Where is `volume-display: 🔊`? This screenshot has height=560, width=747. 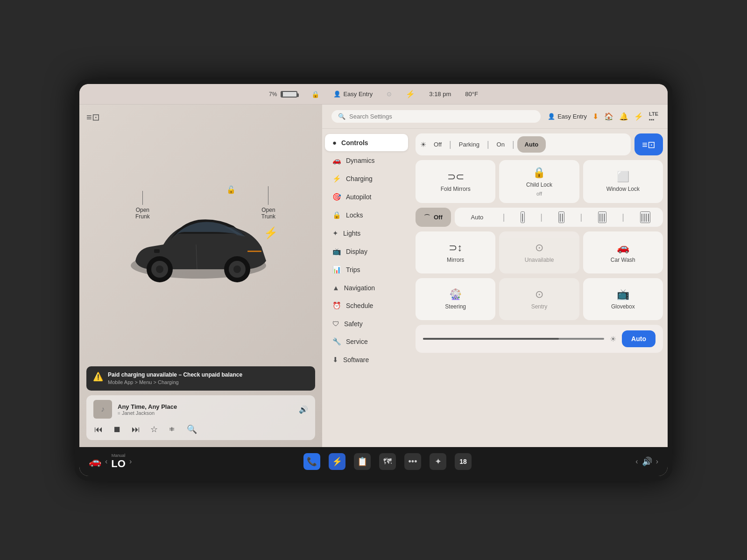 volume-display: 🔊 is located at coordinates (647, 462).